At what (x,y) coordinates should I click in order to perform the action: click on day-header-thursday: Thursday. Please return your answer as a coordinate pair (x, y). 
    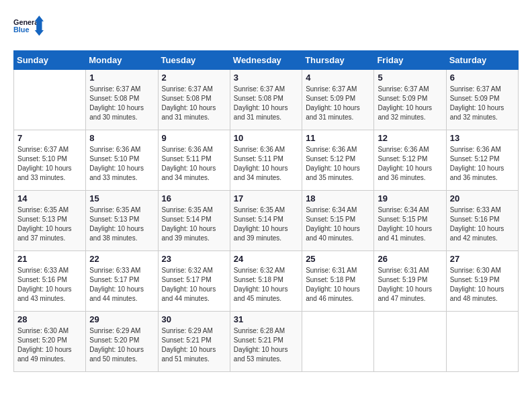
    Looking at the image, I should click on (339, 60).